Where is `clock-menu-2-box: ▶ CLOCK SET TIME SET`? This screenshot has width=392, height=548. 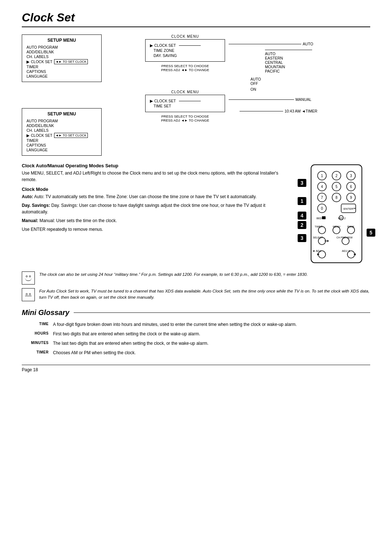
clock-menu-2-box: ▶ CLOCK SET TIME SET is located at coordinates (185, 103).